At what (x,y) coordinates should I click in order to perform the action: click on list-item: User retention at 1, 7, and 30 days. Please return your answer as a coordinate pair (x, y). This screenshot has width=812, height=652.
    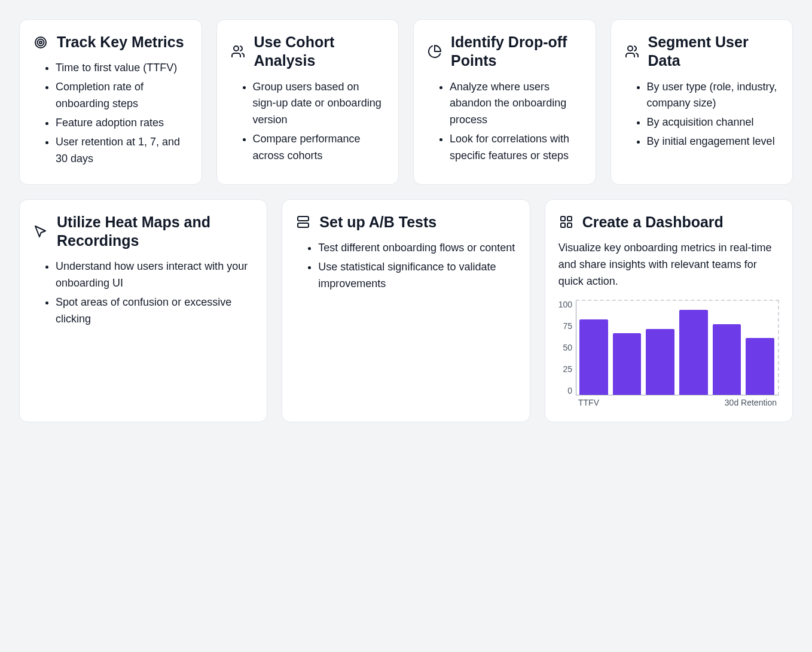
    Looking at the image, I should click on (122, 151).